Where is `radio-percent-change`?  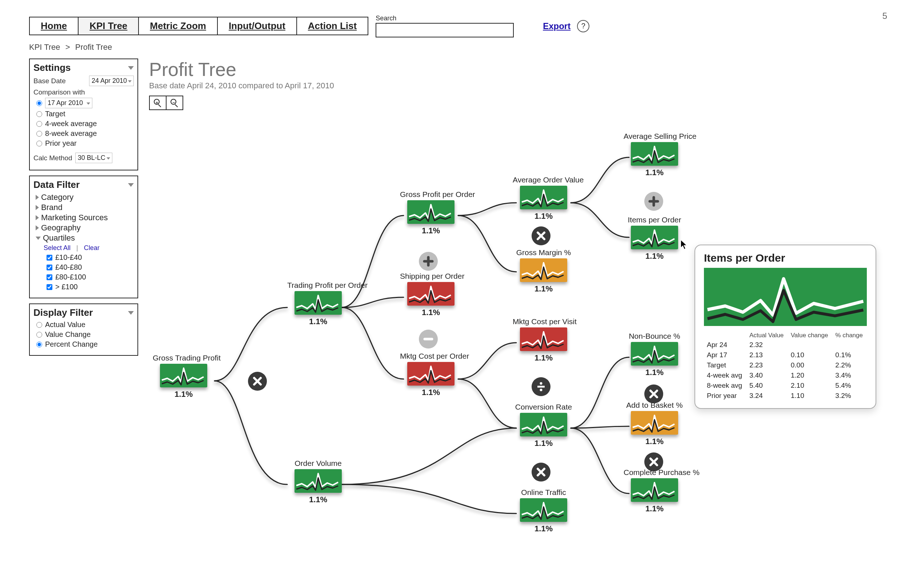 radio-percent-change is located at coordinates (39, 344).